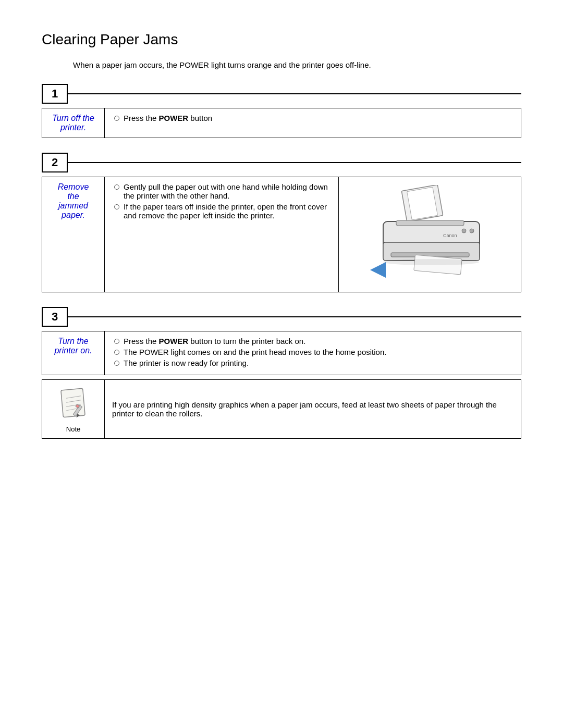 This screenshot has height=728, width=563. I want to click on printer-illustration: Canon, so click(430, 235).